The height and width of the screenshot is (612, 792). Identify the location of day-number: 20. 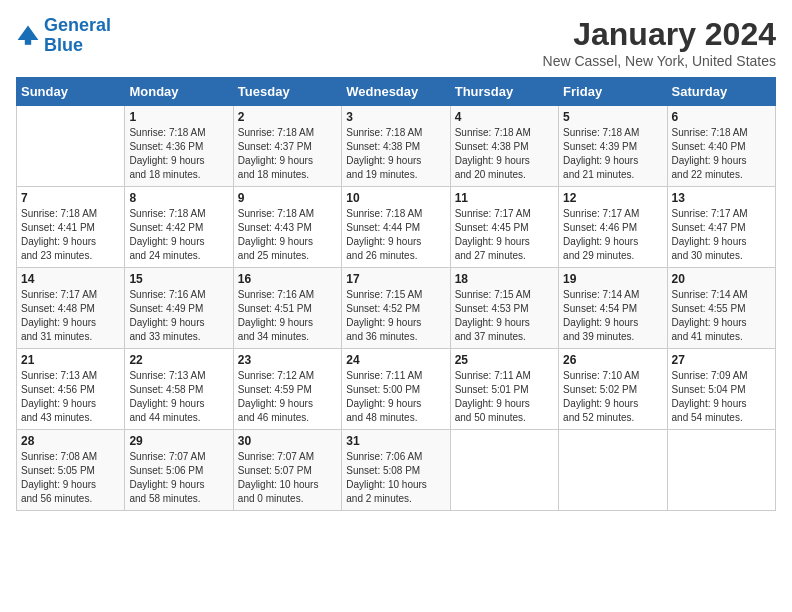
(722, 279).